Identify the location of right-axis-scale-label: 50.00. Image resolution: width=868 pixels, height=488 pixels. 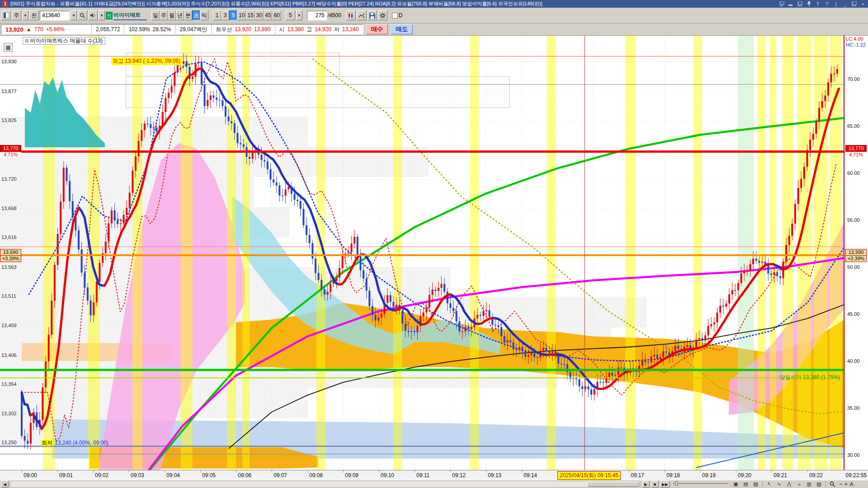
(854, 267).